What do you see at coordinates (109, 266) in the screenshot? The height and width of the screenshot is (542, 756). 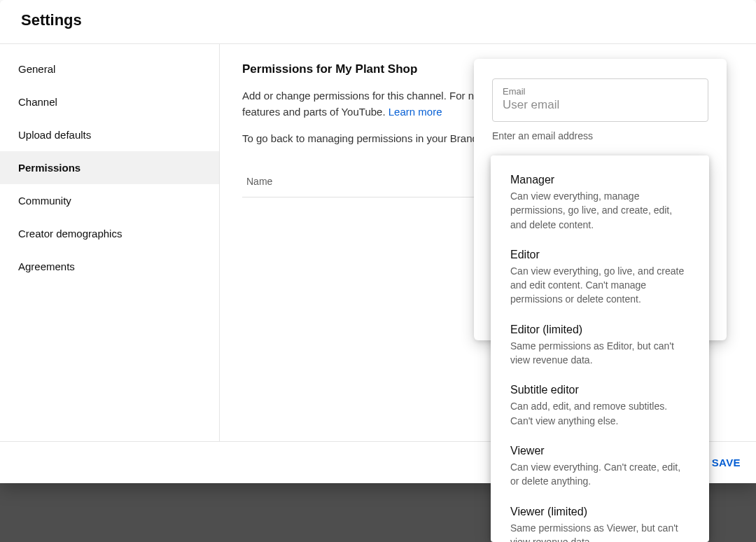 I see `sidebar-item-agreements: Agreements` at bounding box center [109, 266].